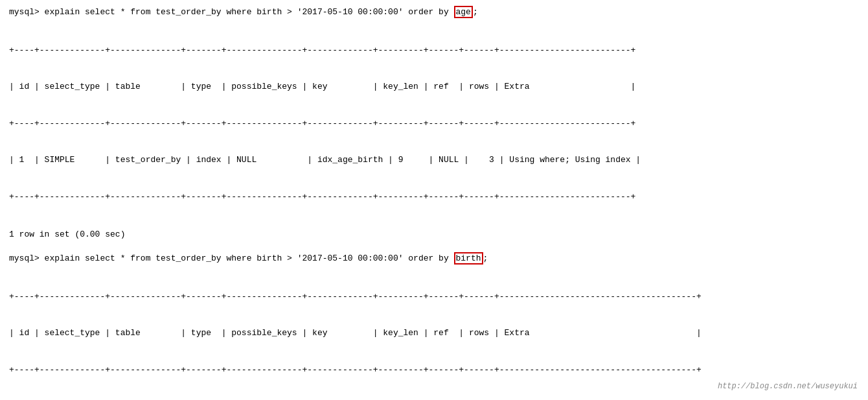 The width and height of the screenshot is (868, 400). Describe the element at coordinates (475, 12) in the screenshot. I see `cmd-suffix-1: ;` at that location.